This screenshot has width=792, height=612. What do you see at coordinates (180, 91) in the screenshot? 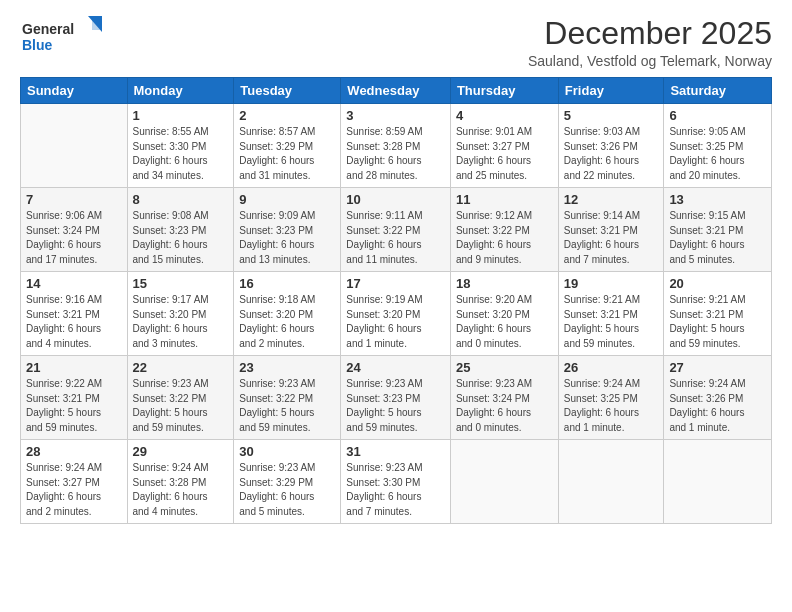
I see `col-monday: Monday` at bounding box center [180, 91].